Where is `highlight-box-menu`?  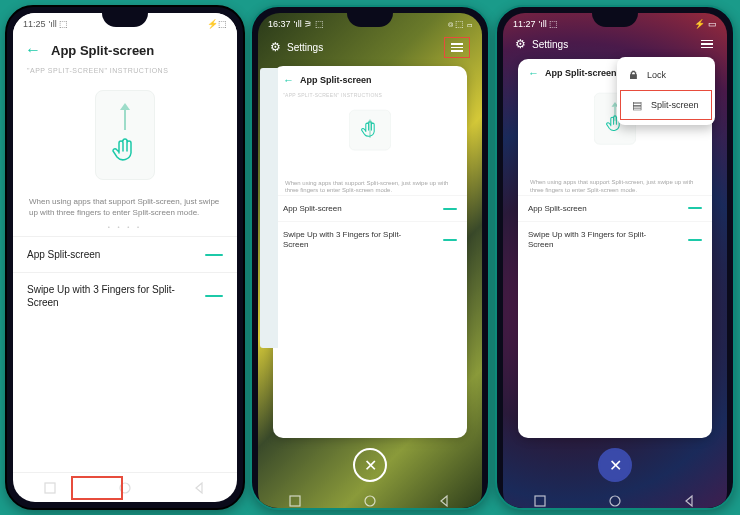 highlight-box-menu is located at coordinates (457, 48).